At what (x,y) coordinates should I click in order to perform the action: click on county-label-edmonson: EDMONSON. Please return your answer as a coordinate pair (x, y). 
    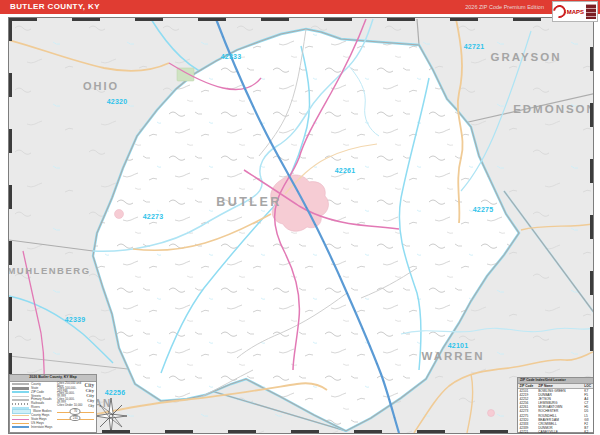
    Looking at the image, I should click on (553, 109).